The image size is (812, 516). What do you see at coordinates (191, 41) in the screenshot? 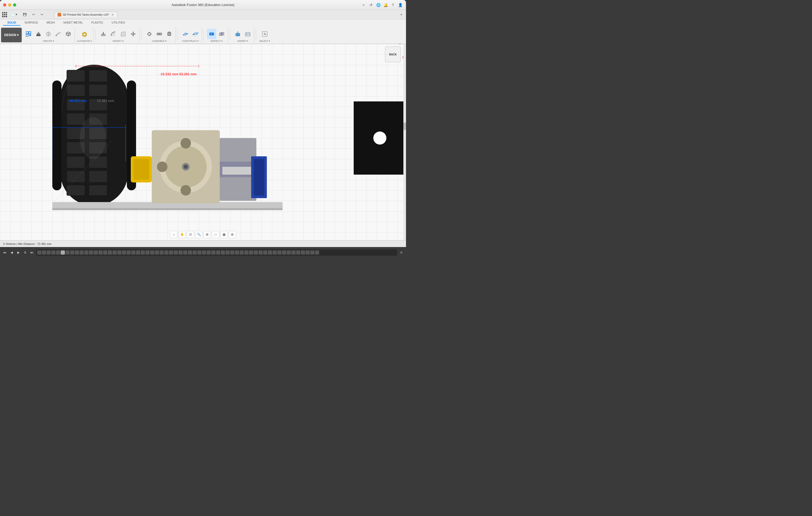
I see `construct-label: CONSTRUCT ▾` at bounding box center [191, 41].